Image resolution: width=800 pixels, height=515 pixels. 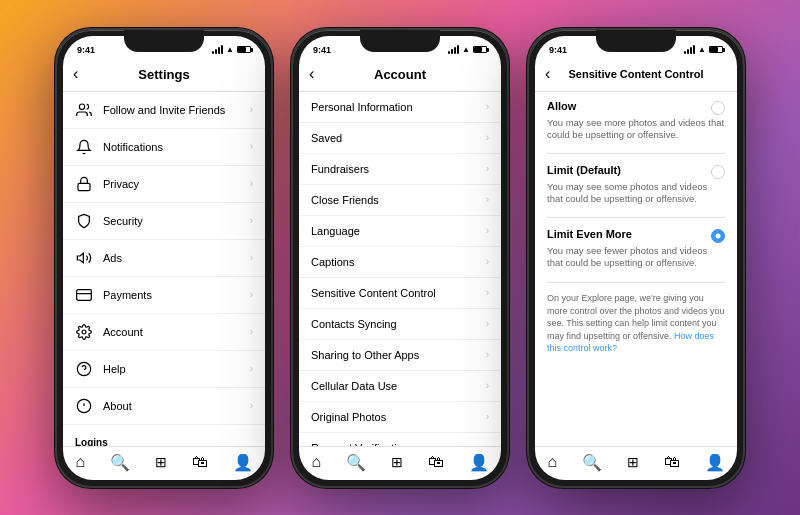 What do you see at coordinates (636, 194) in the screenshot?
I see `option-limit-desc: You may see some photos and videos that …` at bounding box center [636, 194].